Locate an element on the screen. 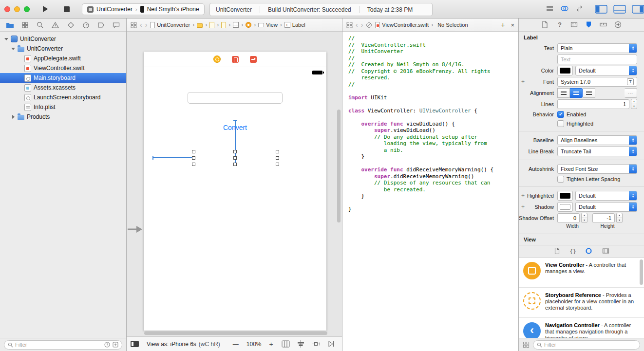  issue-navigator-tab is located at coordinates (56, 25).